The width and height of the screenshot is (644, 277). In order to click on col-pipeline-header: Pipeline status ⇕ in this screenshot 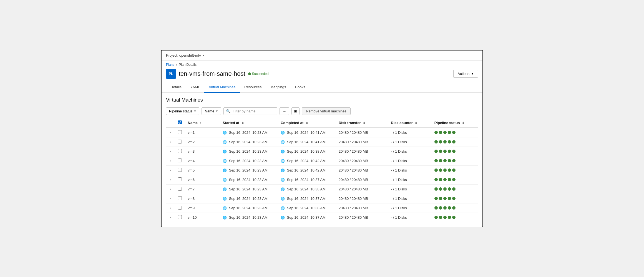, I will do `click(455, 123)`.